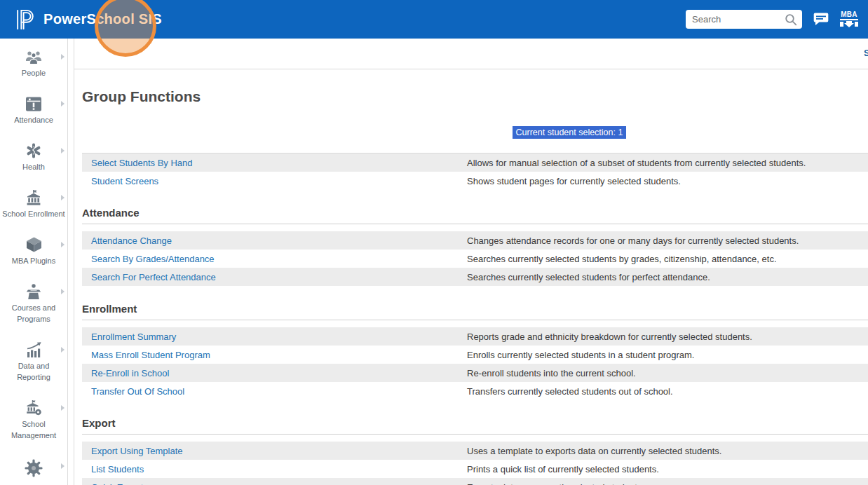 This screenshot has height=485, width=868. I want to click on function-description: Searches currently selected students by …, so click(622, 259).